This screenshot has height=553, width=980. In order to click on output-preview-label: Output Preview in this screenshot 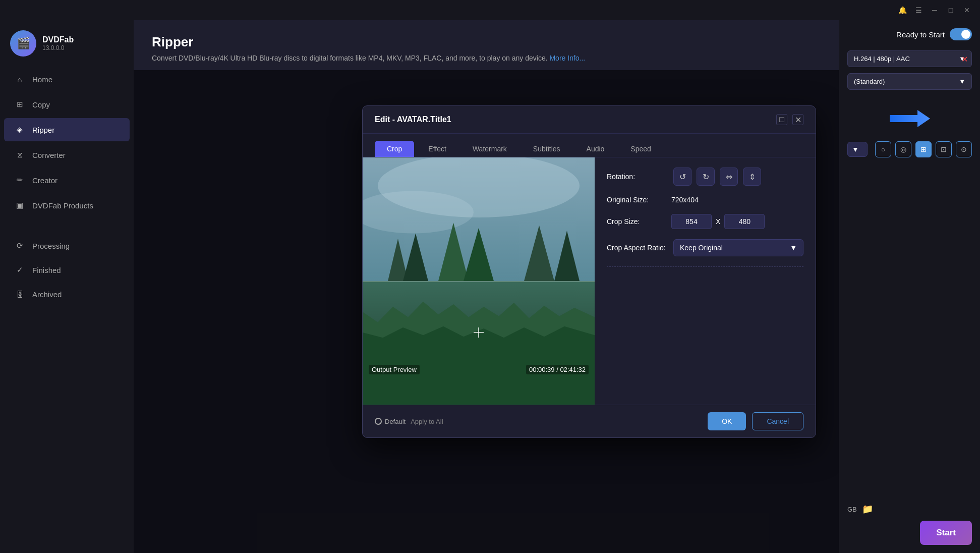, I will do `click(394, 369)`.